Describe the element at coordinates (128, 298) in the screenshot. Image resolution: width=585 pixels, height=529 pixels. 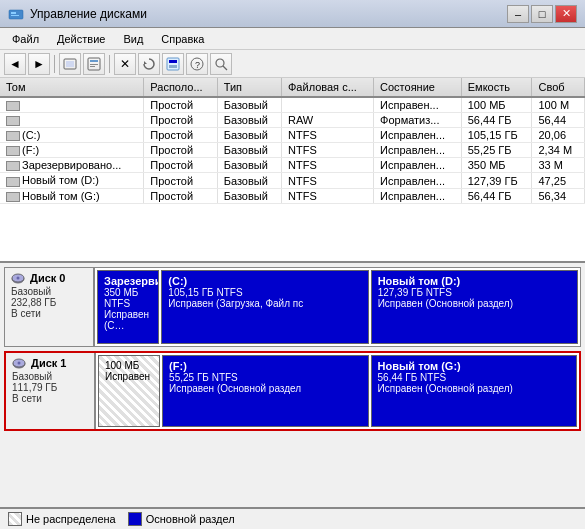
I see `part-size: 350 МБ NTFS` at that location.